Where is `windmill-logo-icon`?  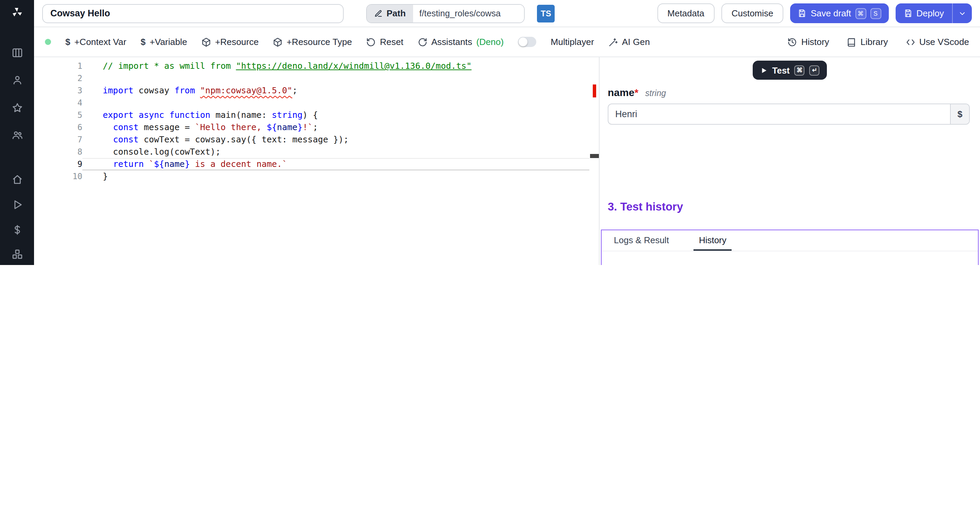 windmill-logo-icon is located at coordinates (17, 12).